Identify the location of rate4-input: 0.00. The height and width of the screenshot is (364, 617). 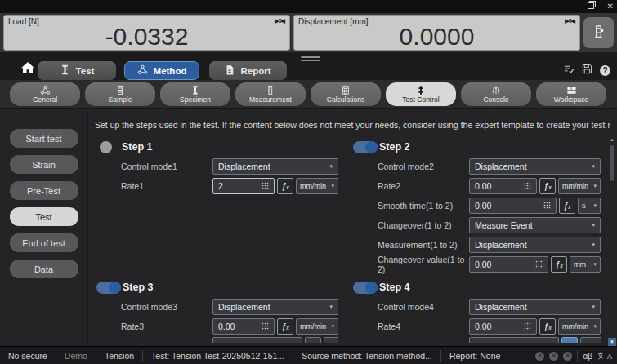
(503, 326).